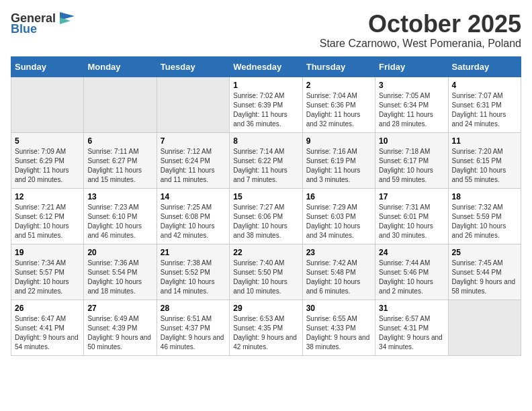 This screenshot has height=411, width=532. Describe the element at coordinates (47, 222) in the screenshot. I see `day-info: Sunrise: 7:21 AM Sunset: 6:12 PM Dayligh…` at that location.